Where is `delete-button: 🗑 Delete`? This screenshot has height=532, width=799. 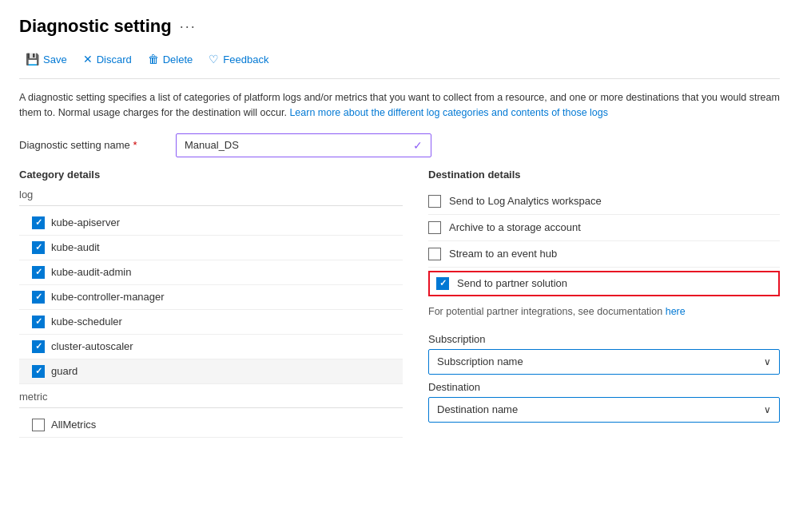
delete-button: 🗑 Delete is located at coordinates (171, 59).